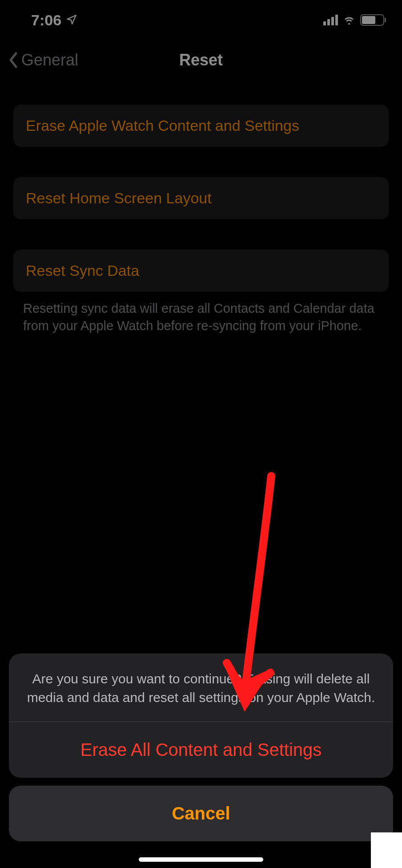  I want to click on sheet-message: Are you sure you want to continue? Erasi…, so click(201, 688).